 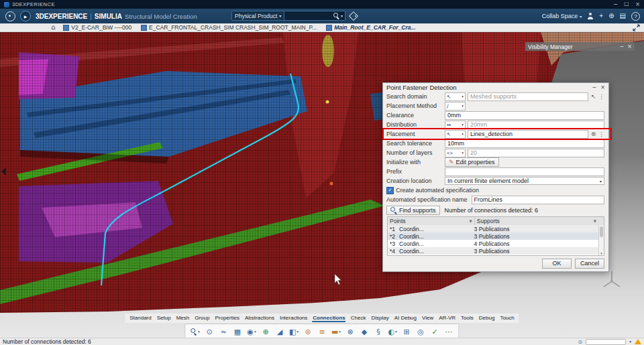 What do you see at coordinates (322, 332) in the screenshot?
I see `seam-weld-icon: ≡` at bounding box center [322, 332].